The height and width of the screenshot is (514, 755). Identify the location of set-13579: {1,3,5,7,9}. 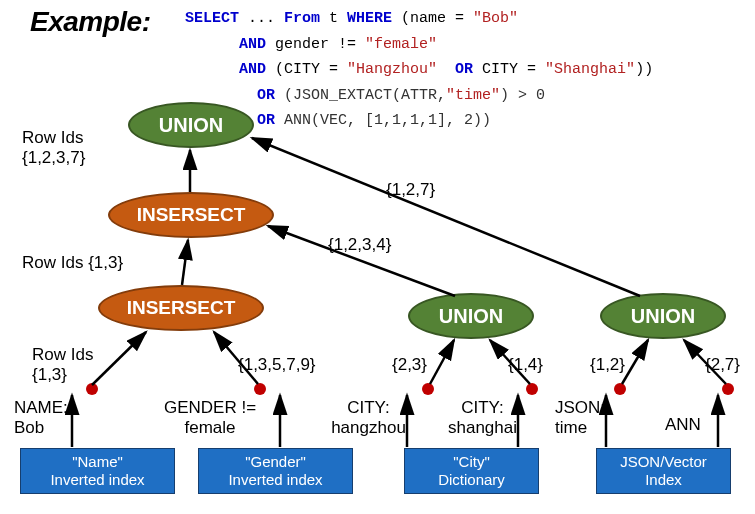
(277, 365).